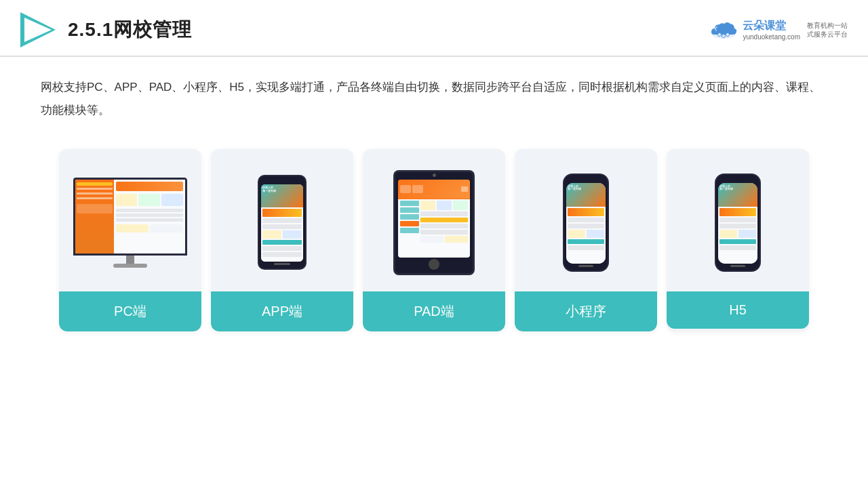  What do you see at coordinates (130, 240) in the screenshot?
I see `card-pc: PC端` at bounding box center [130, 240].